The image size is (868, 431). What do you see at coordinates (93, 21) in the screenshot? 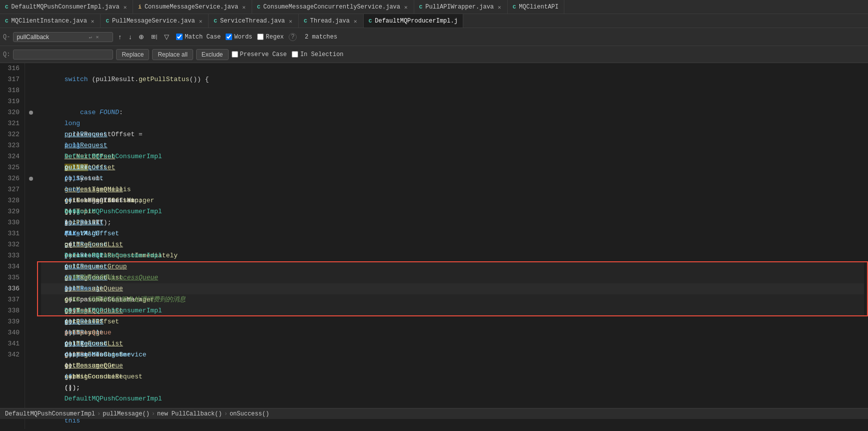
I see `tab-close-s1: ✕` at bounding box center [93, 21].